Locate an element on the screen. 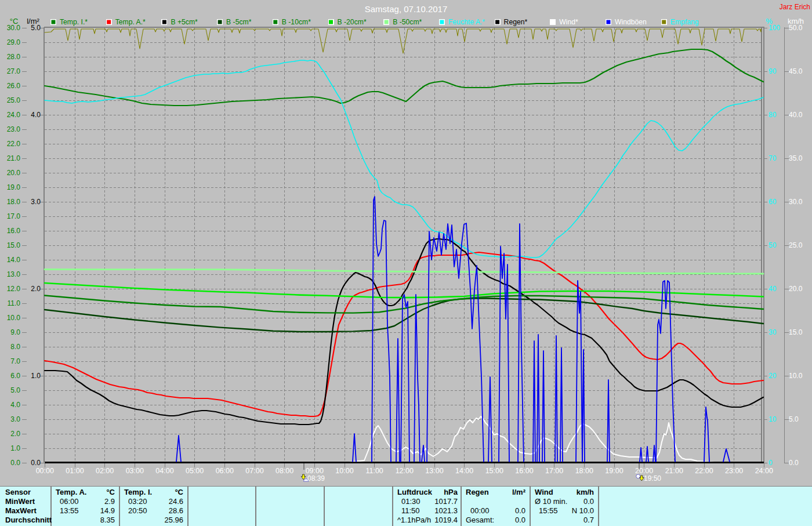  svg-text: Regen* is located at coordinates (516, 22).